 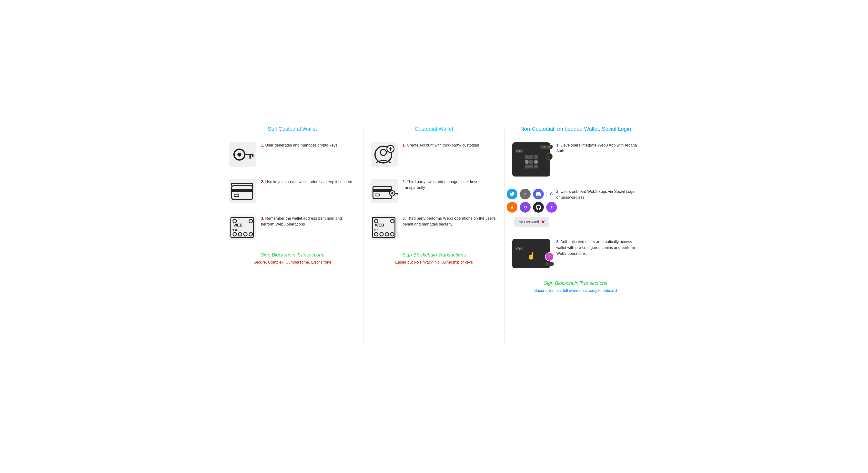 I want to click on col2-step3-text: 3. Third party performs Web3 operations …, so click(x=450, y=222).